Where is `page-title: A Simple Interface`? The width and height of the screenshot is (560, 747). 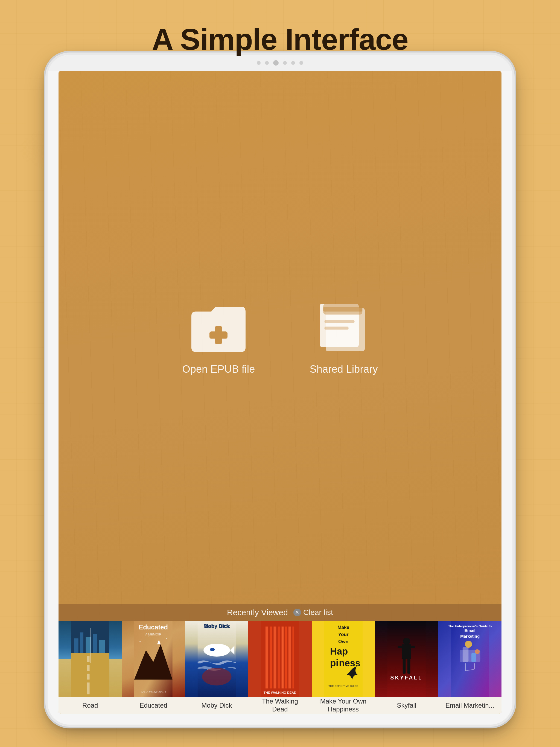
page-title: A Simple Interface is located at coordinates (280, 39).